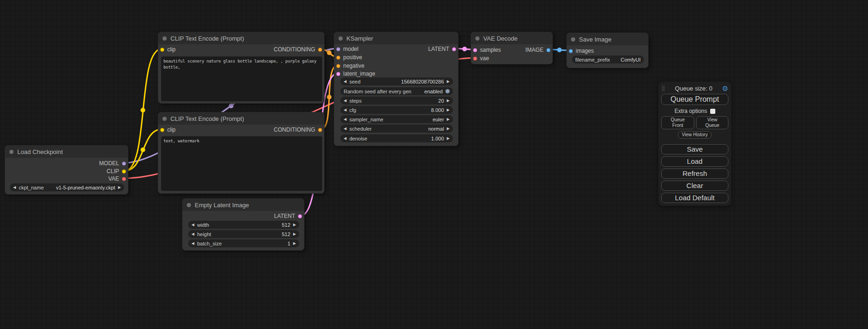 Image resolution: width=868 pixels, height=329 pixels. Describe the element at coordinates (607, 39) in the screenshot. I see `node-title-bar: Save Image` at that location.